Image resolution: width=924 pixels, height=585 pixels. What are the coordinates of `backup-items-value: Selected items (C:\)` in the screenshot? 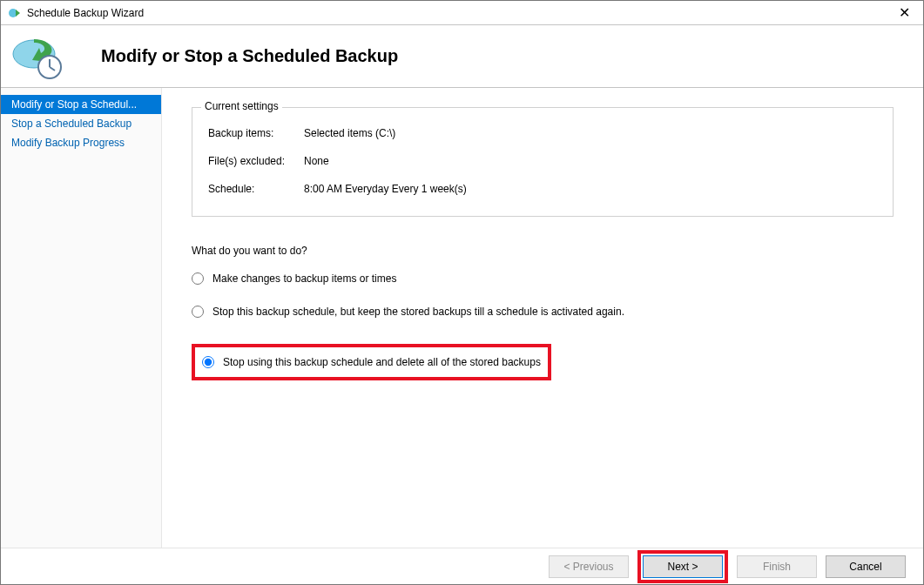 It's located at (350, 133).